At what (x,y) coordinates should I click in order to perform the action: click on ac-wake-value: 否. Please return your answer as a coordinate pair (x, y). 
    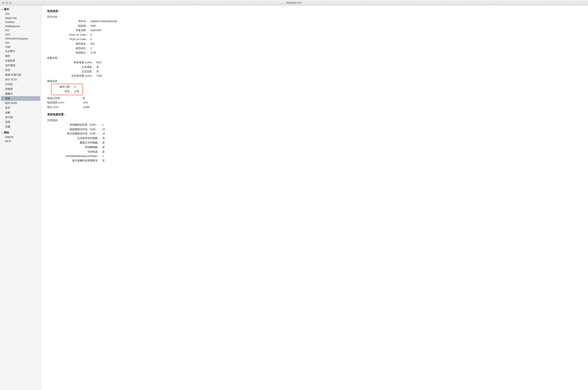
    Looking at the image, I should click on (103, 138).